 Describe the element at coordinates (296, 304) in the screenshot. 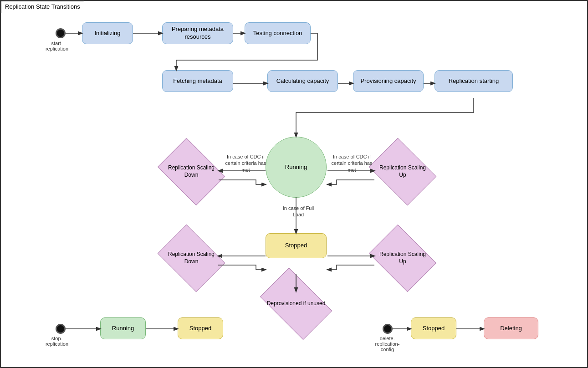

I see `deprovisioned-diamond: Deprovisioned if unused` at that location.